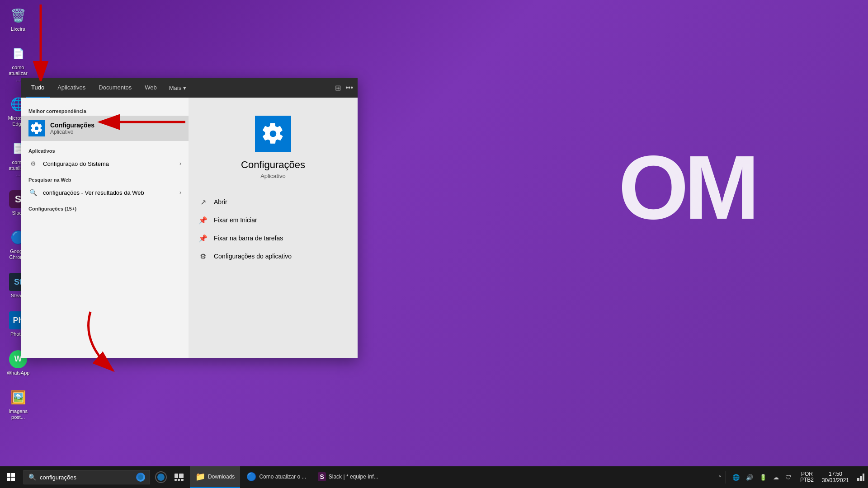 This screenshot has width=868, height=488. What do you see at coordinates (189, 88) in the screenshot?
I see `search-tabs: Tudo Aplicativos Documentos Web Mais ▾ ⊞…` at bounding box center [189, 88].